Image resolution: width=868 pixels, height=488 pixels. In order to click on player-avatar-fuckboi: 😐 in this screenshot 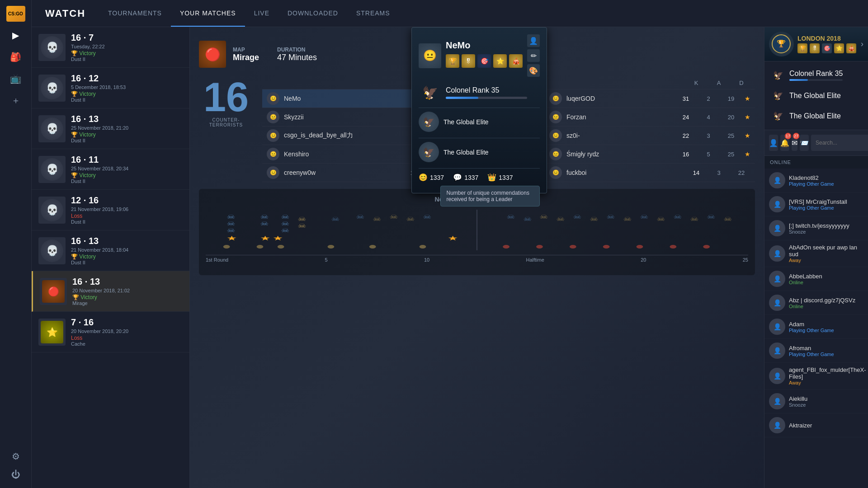, I will do `click(556, 173)`.